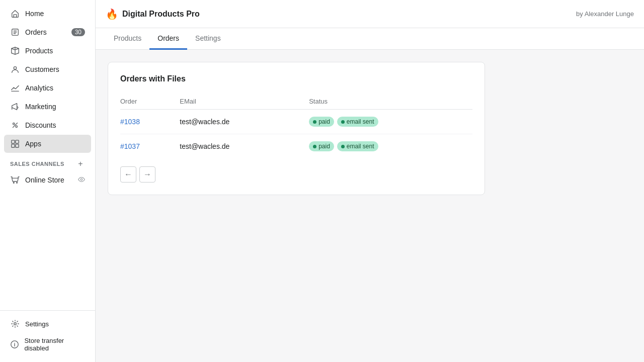 The height and width of the screenshot is (362, 644). What do you see at coordinates (40, 125) in the screenshot?
I see `sidebar-item-discounts-label: Discounts` at bounding box center [40, 125].